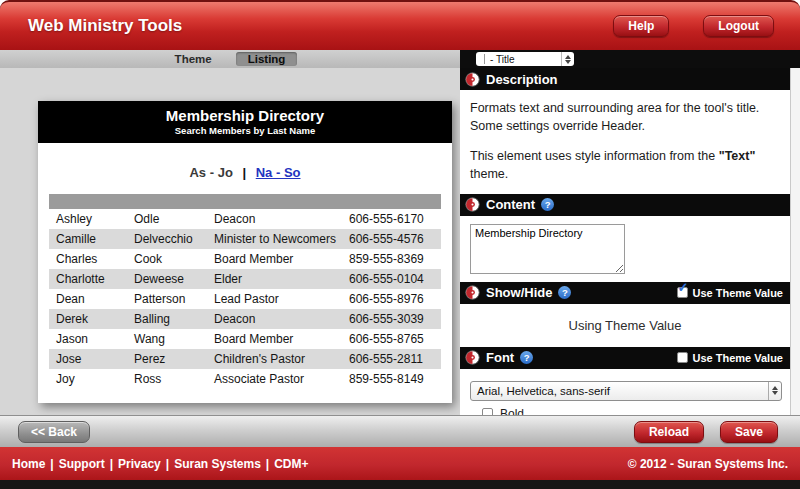  Describe the element at coordinates (525, 59) in the screenshot. I see `element-select: - Title` at that location.